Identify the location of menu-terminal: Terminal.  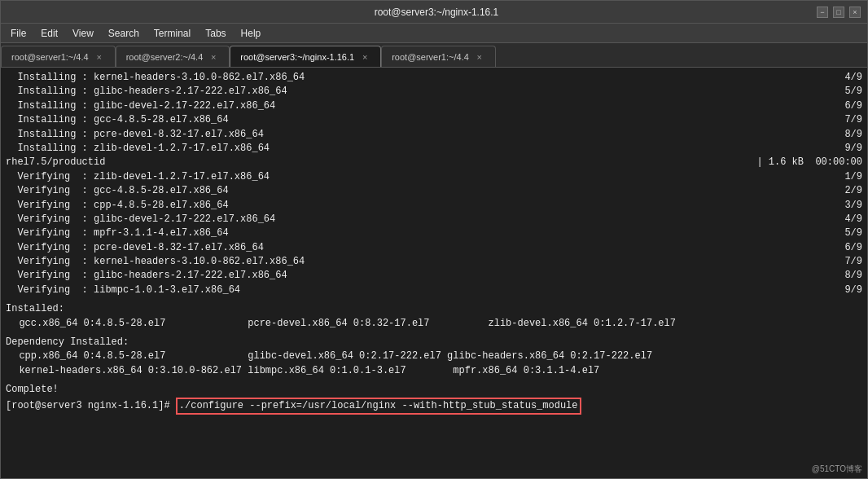
(173, 33).